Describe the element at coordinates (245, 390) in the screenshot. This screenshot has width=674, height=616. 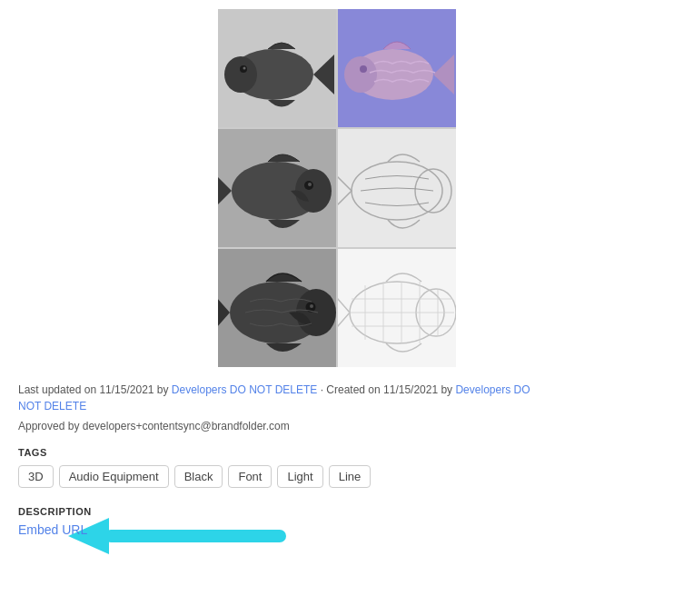
I see `author-link-1: Developers DO NOT DELETE` at that location.